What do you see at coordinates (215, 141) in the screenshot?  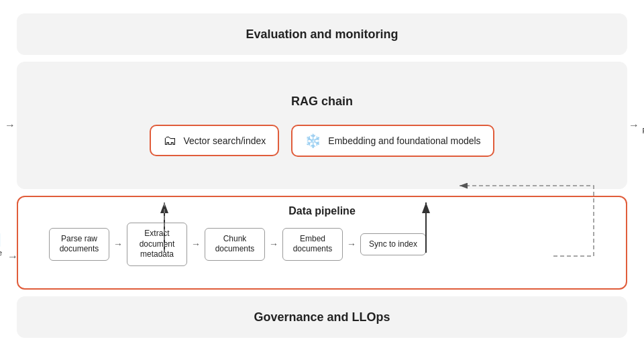 I see `vector-search-box: 🗂 Vector search/index` at bounding box center [215, 141].